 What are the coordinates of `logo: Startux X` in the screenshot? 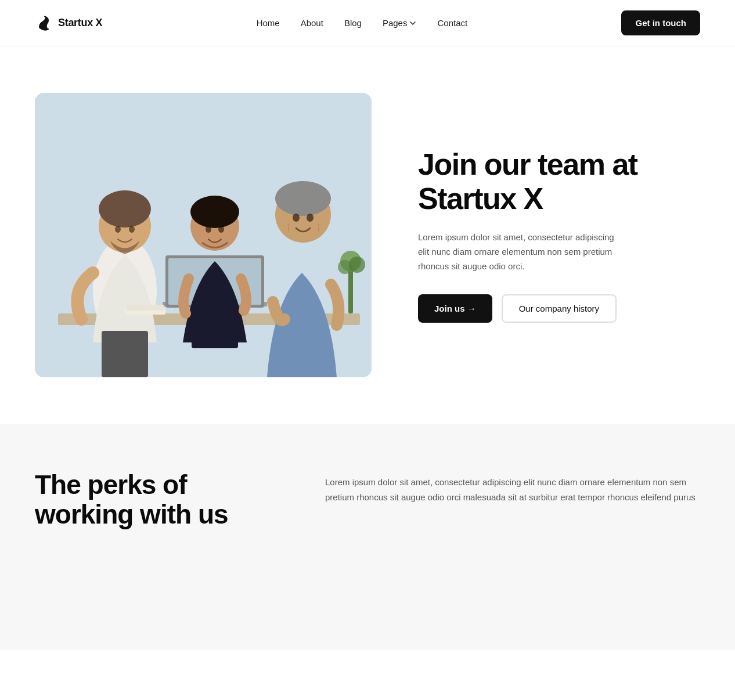 It's located at (69, 23).